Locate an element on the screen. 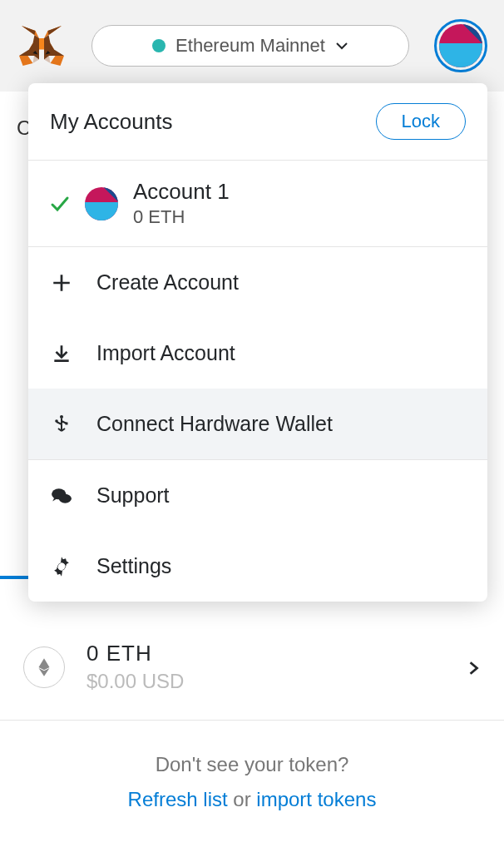 This screenshot has height=852, width=504. menu-label: Support is located at coordinates (133, 496).